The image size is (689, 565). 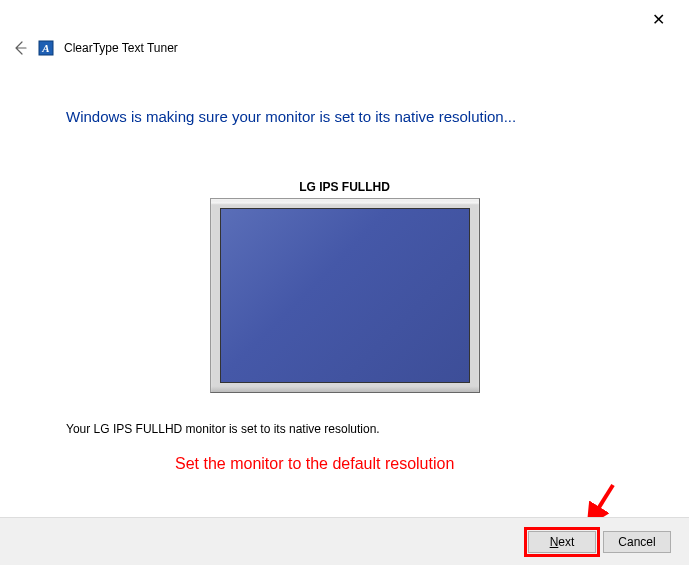 I want to click on user-annotation-text: Set the monitor to the default resolutio…, so click(x=314, y=464).